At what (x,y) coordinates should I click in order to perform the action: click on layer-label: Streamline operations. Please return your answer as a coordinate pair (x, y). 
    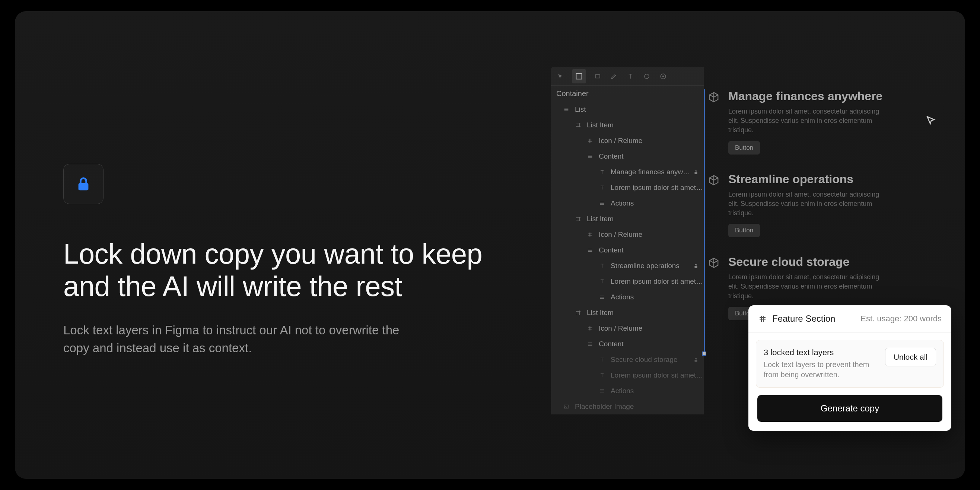
    Looking at the image, I should click on (651, 266).